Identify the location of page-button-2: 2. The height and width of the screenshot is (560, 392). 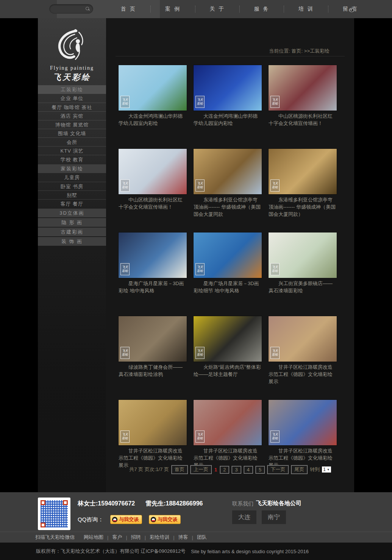
(224, 470).